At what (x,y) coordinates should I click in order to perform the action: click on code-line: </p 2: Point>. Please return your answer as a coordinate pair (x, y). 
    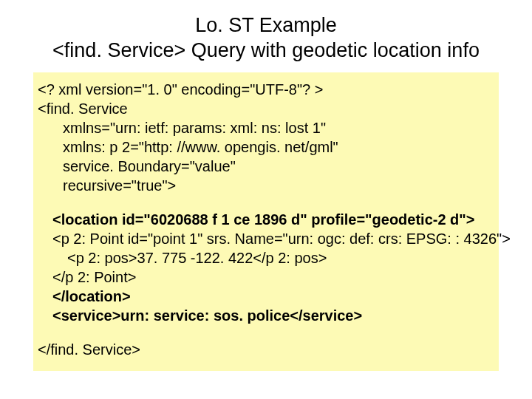
    Looking at the image, I should click on (266, 277).